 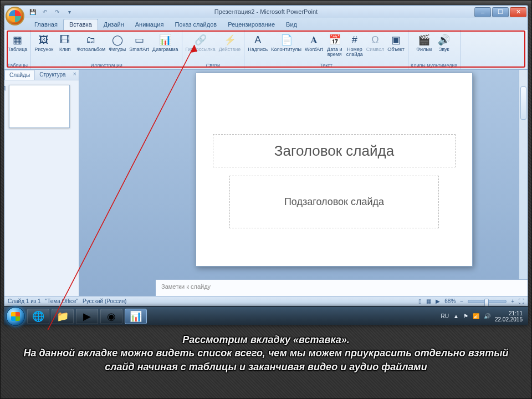 I want to click on frame-top-strip, so click(x=266, y=3).